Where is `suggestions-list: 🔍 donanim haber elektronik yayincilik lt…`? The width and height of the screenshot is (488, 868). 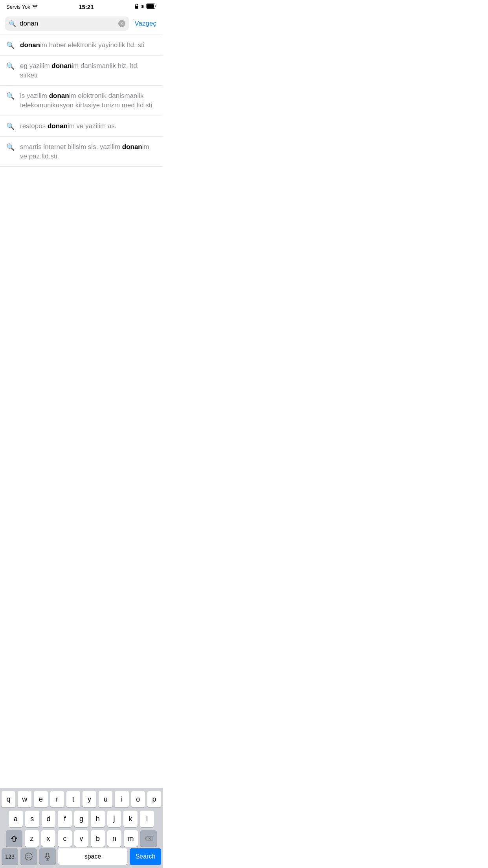
suggestions-list: 🔍 donanim haber elektronik yayincilik lt… is located at coordinates (81, 101).